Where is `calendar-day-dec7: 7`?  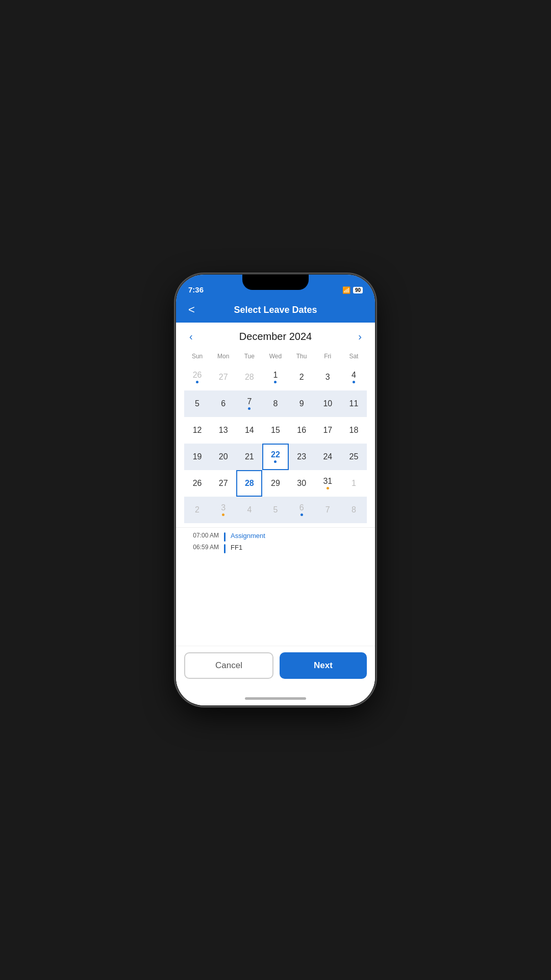 calendar-day-dec7: 7 is located at coordinates (249, 404).